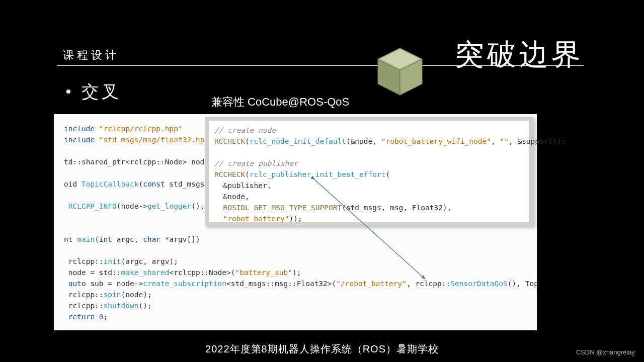  What do you see at coordinates (519, 55) in the screenshot?
I see `page-title: 突破边界` at bounding box center [519, 55].